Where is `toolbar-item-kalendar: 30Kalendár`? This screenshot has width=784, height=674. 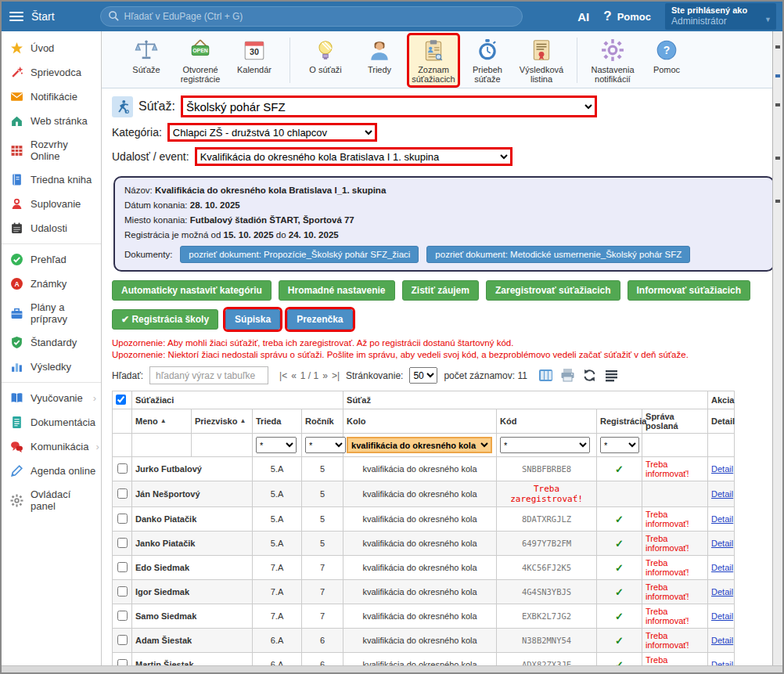 toolbar-item-kalendar: 30Kalendár is located at coordinates (254, 56).